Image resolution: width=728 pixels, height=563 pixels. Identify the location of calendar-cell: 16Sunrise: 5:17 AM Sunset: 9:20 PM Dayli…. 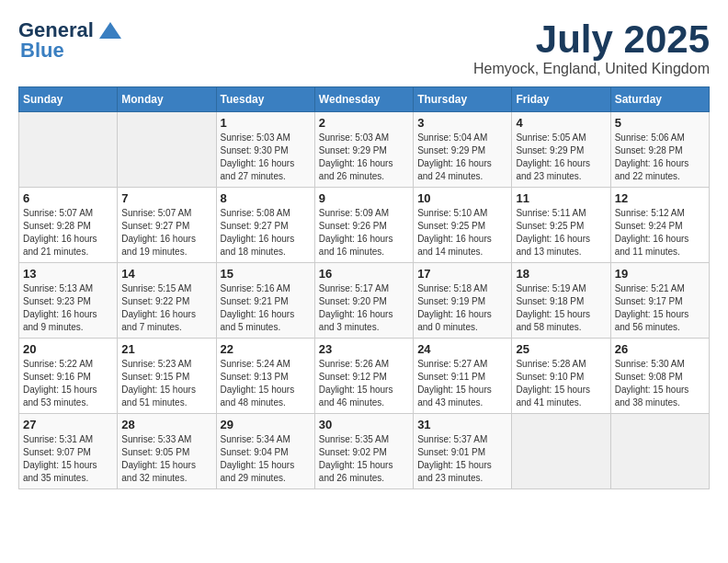
(364, 301).